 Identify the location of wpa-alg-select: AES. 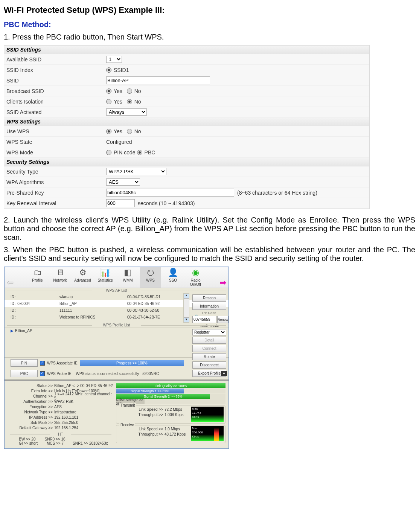
(123, 182).